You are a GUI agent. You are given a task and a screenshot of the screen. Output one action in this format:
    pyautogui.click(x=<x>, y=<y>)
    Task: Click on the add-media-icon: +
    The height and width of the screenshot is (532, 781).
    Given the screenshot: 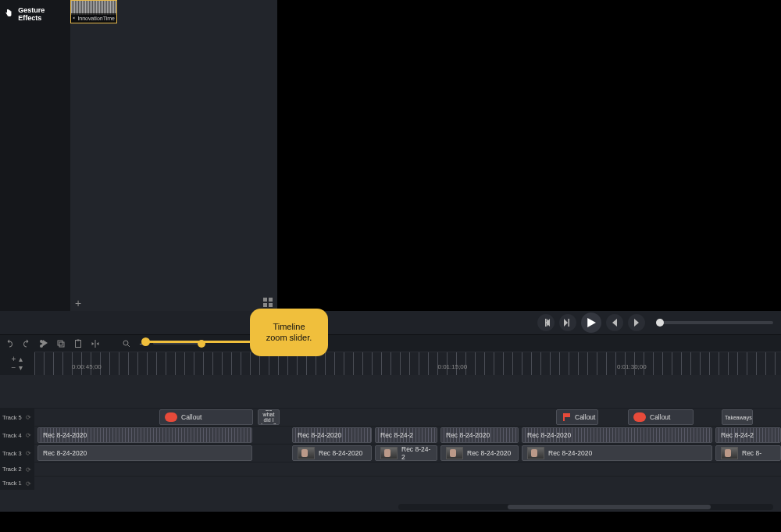 What is the action you would take?
    pyautogui.click(x=78, y=303)
    